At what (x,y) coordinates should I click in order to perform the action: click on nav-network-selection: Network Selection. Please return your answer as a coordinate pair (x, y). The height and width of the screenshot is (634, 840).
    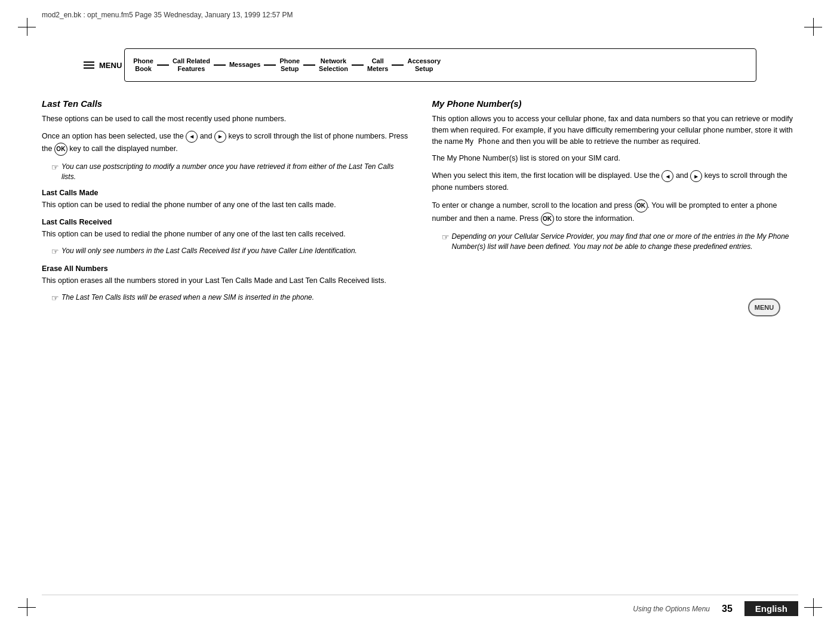
    Looking at the image, I should click on (333, 65).